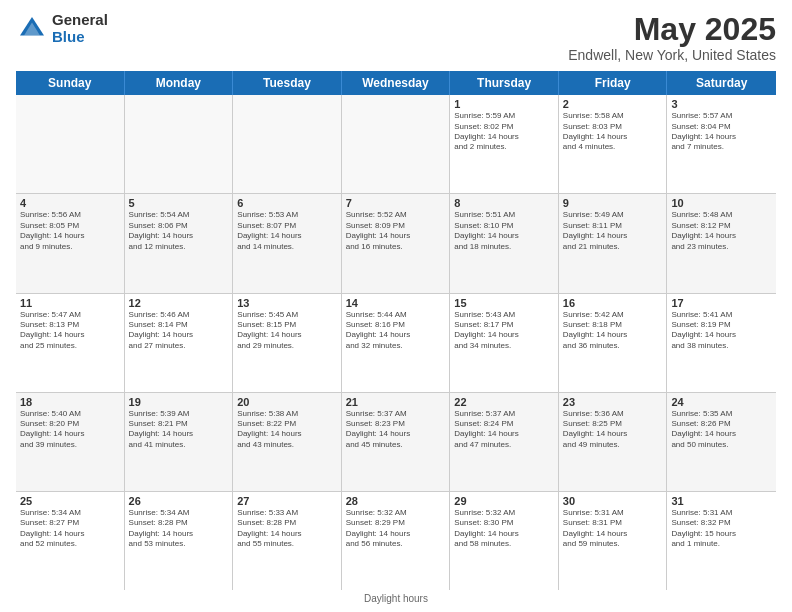  Describe the element at coordinates (396, 83) in the screenshot. I see `calendar-day-header: Wednesday` at that location.